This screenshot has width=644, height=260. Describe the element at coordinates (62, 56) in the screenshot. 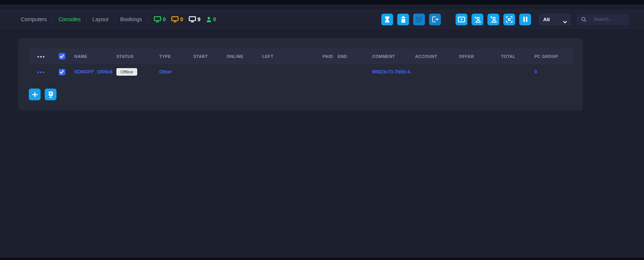

I see `header-checkbox-cell` at that location.